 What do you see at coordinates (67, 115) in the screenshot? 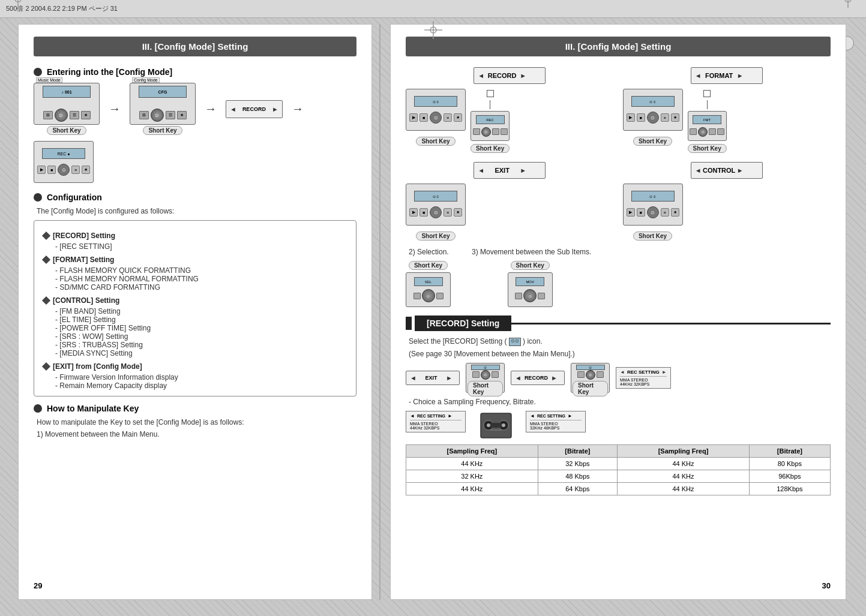
I see `music-btns: ⊞ ⊙ ☰ ★` at bounding box center [67, 115].